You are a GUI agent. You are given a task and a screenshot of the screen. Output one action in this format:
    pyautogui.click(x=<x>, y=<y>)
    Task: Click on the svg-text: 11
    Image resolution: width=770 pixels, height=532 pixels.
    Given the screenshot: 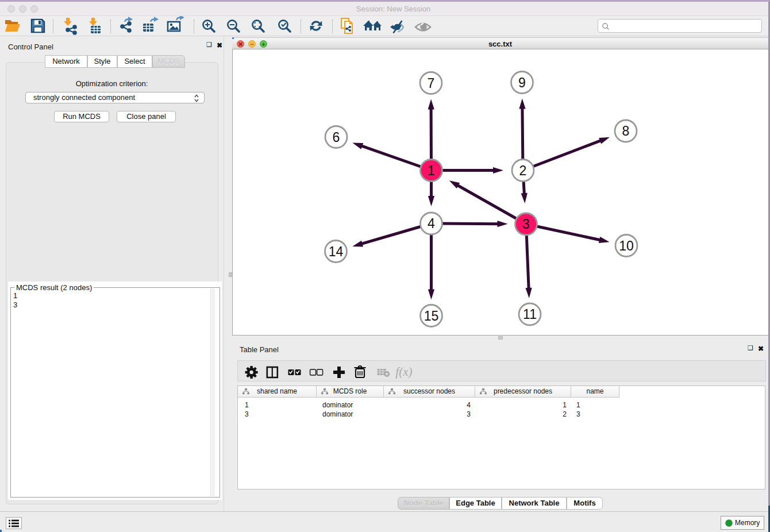 What is the action you would take?
    pyautogui.click(x=530, y=314)
    